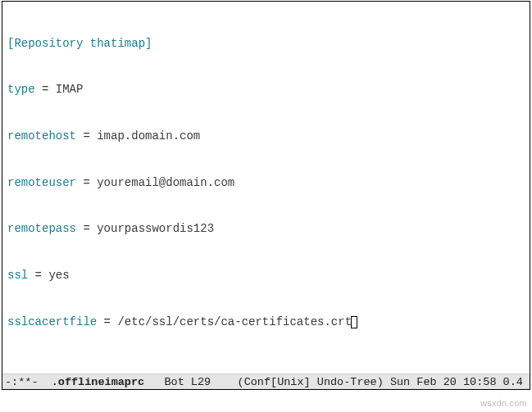 The height and width of the screenshot is (412, 532). Describe the element at coordinates (225, 322) in the screenshot. I see `value-sslcacertfile: = /etc/ssl/certs/ca-certificates.crt` at that location.